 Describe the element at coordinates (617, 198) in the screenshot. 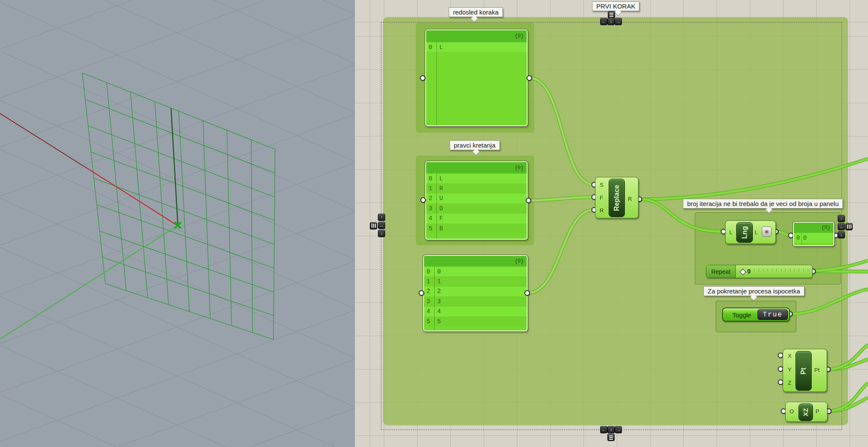

I see `replace-capsule: Replace` at that location.